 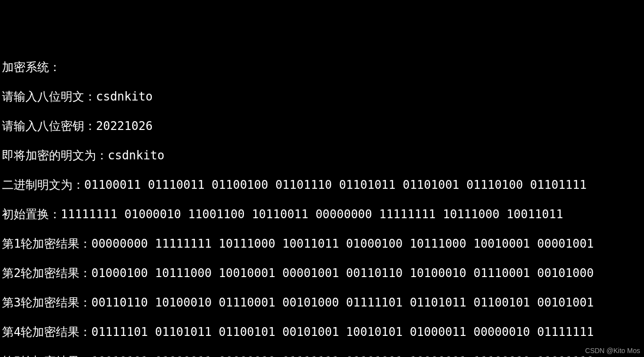 What do you see at coordinates (322, 97) in the screenshot?
I see `plaintext-prompt-line: 请输入八位明文：csdnkito` at bounding box center [322, 97].